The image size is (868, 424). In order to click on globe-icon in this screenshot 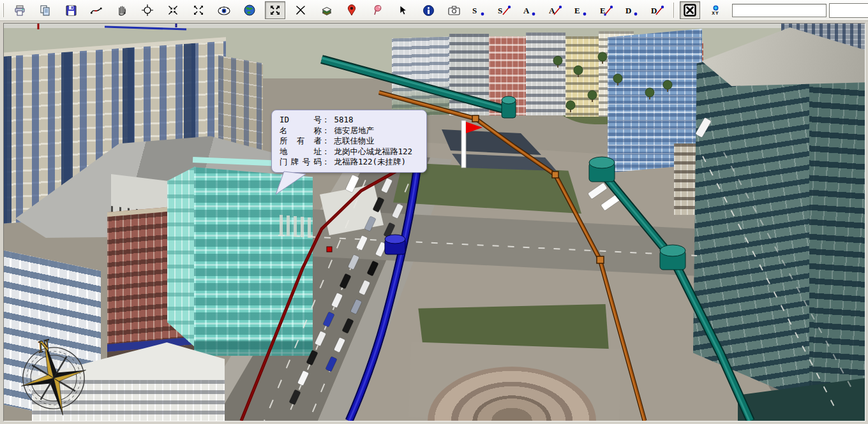, I will do `click(250, 10)`.